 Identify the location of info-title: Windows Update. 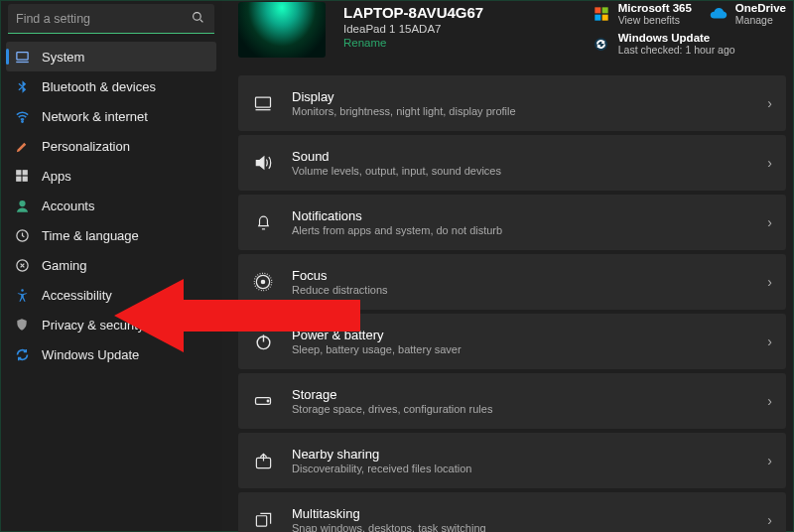
(677, 38).